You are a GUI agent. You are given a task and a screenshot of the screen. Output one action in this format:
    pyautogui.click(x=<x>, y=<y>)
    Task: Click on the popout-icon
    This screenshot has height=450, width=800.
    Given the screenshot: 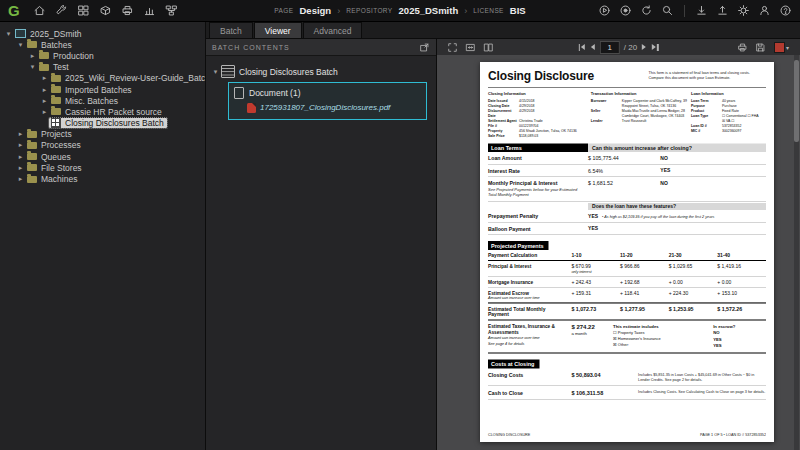 What is the action you would take?
    pyautogui.click(x=424, y=48)
    